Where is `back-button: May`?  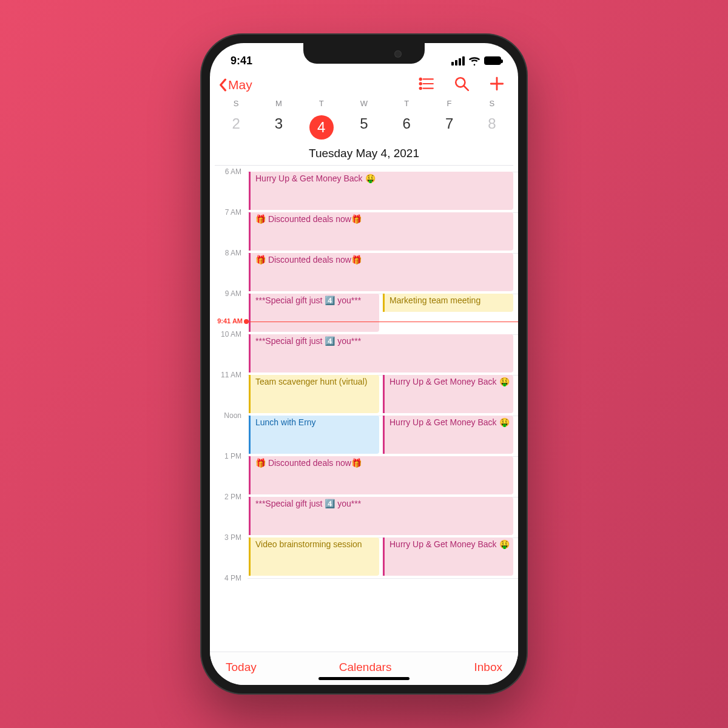
back-button: May is located at coordinates (235, 85).